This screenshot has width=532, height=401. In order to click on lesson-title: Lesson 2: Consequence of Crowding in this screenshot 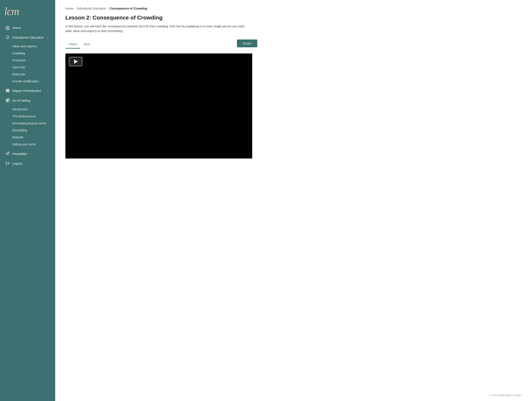, I will do `click(161, 18)`.